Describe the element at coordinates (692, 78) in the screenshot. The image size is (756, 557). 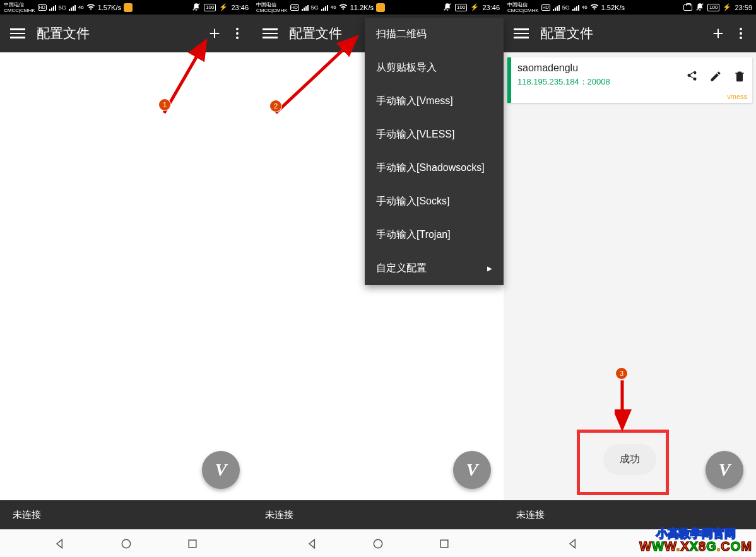
I see `share-icon` at that location.